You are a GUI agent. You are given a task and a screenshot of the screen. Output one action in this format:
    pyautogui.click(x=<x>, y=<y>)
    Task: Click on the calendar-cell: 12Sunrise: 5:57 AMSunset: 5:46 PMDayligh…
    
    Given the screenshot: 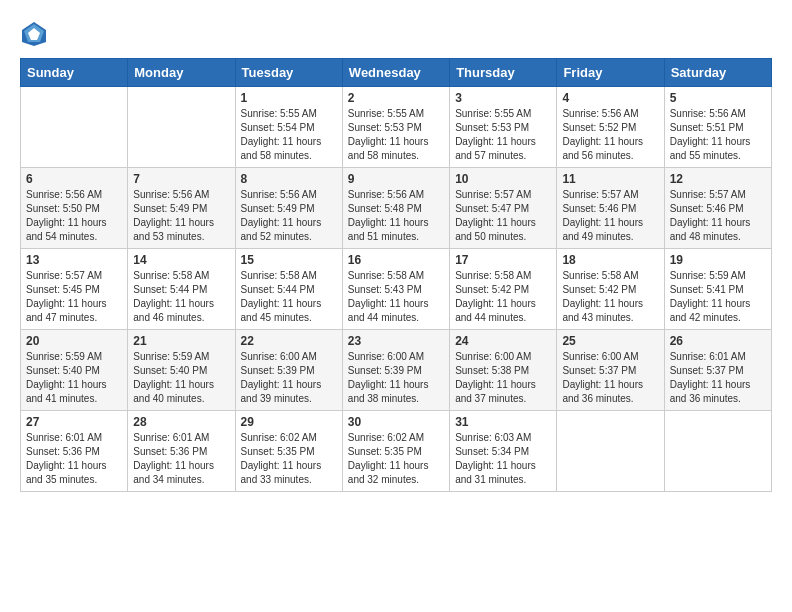 What is the action you would take?
    pyautogui.click(x=718, y=208)
    